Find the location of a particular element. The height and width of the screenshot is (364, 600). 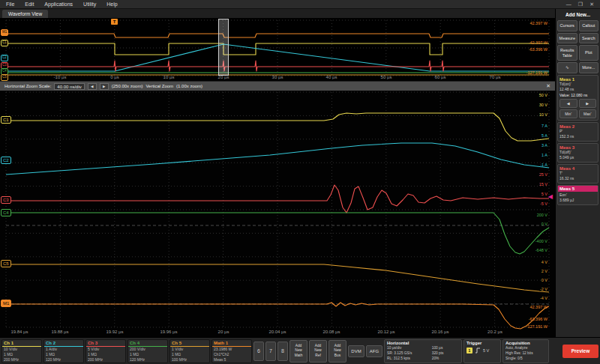

callout-button: Callout is located at coordinates (590, 25).